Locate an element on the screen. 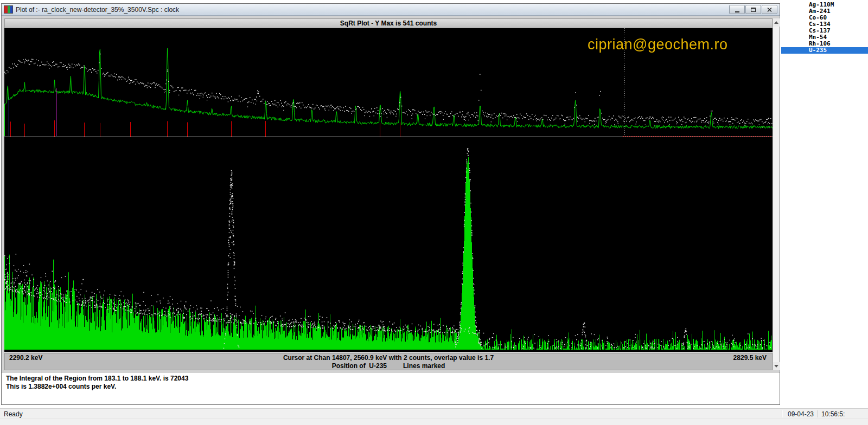 This screenshot has height=425, width=868. arrow-up-icon is located at coordinates (776, 23).